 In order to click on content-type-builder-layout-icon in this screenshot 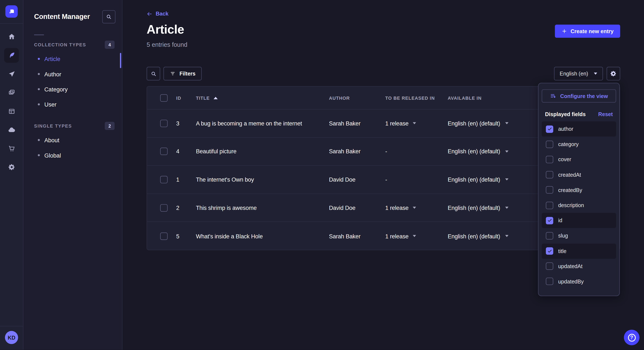, I will do `click(12, 111)`.